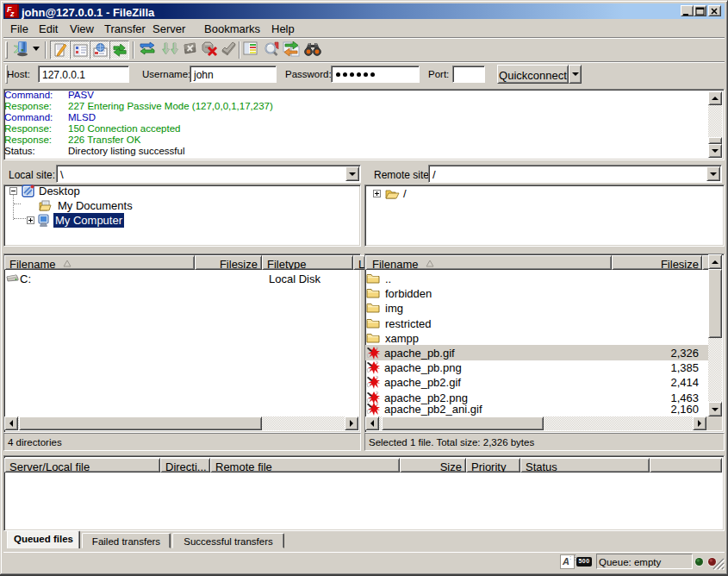 The width and height of the screenshot is (728, 576). Describe the element at coordinates (12, 14) in the screenshot. I see `svg-text: z` at that location.